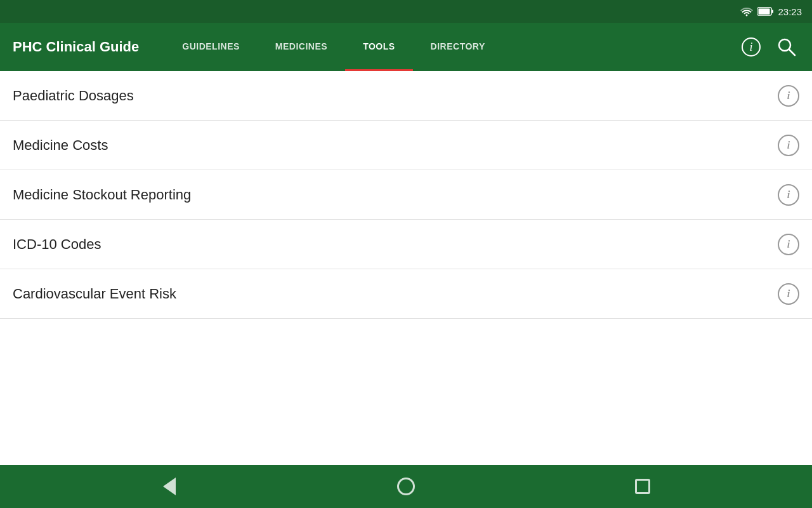  Describe the element at coordinates (789, 244) in the screenshot. I see `icd10-info-icon: i` at that location.